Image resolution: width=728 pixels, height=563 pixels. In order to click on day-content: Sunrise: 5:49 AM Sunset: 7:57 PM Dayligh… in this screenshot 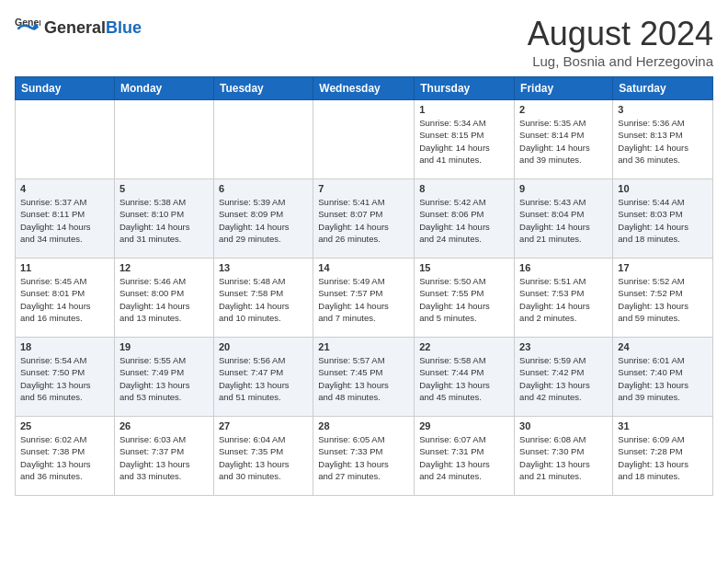, I will do `click(364, 300)`.